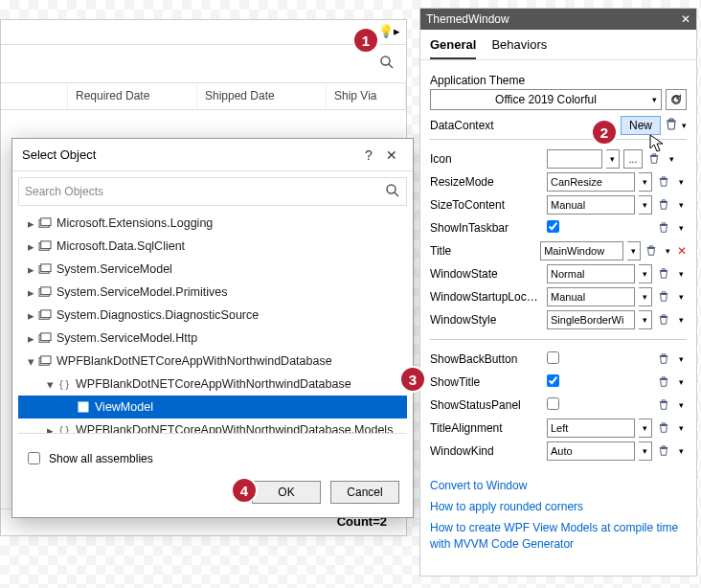 This screenshot has width=701, height=588. Describe the element at coordinates (389, 31) in the screenshot. I see `lightbulb-icon: 💡▸` at that location.